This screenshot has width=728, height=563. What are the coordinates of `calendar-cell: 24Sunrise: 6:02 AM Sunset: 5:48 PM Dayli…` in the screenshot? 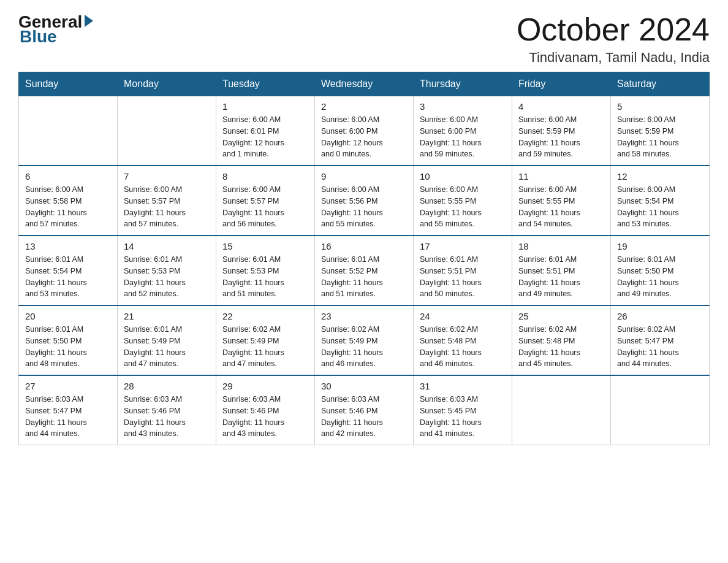 It's located at (463, 340).